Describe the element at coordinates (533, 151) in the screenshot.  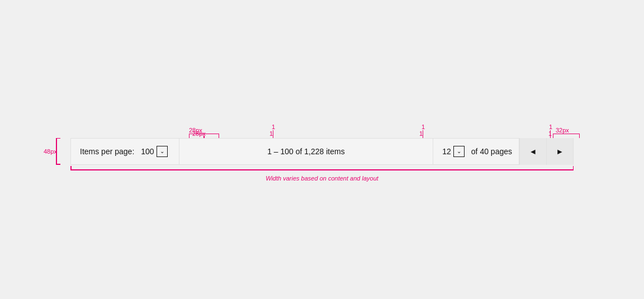
I see `prev-page-button: ◄` at that location.